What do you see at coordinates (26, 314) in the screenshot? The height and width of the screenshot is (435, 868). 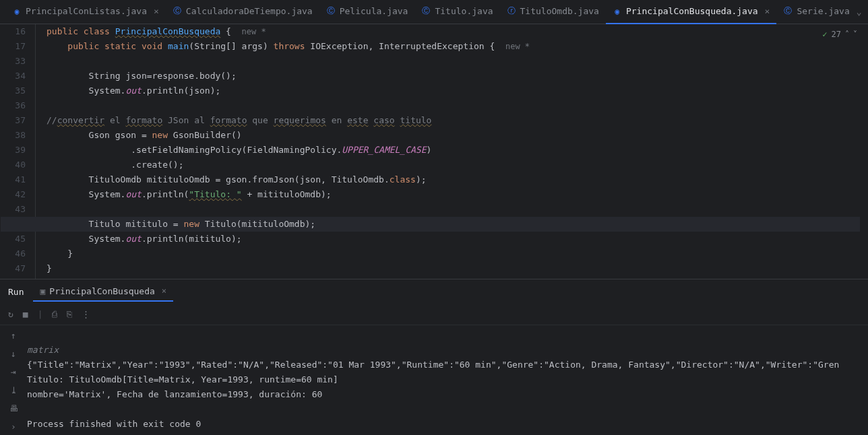 I see `stop-icon: ■` at bounding box center [26, 314].